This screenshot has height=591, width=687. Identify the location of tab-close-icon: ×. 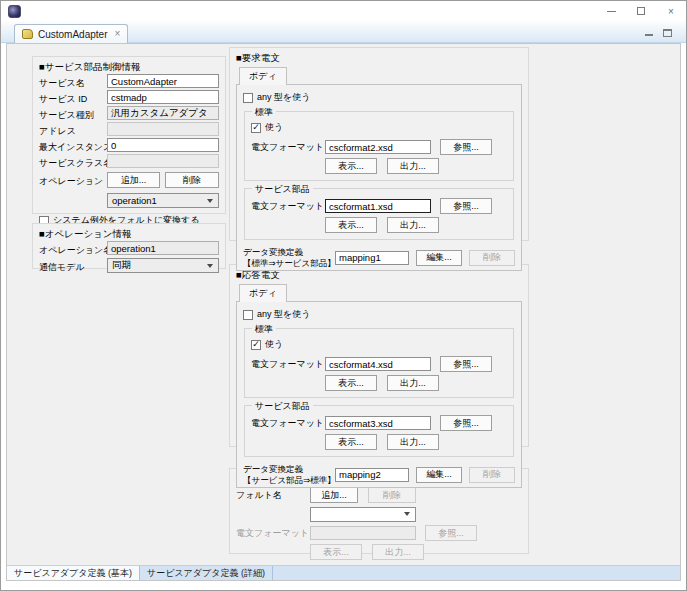
(117, 34).